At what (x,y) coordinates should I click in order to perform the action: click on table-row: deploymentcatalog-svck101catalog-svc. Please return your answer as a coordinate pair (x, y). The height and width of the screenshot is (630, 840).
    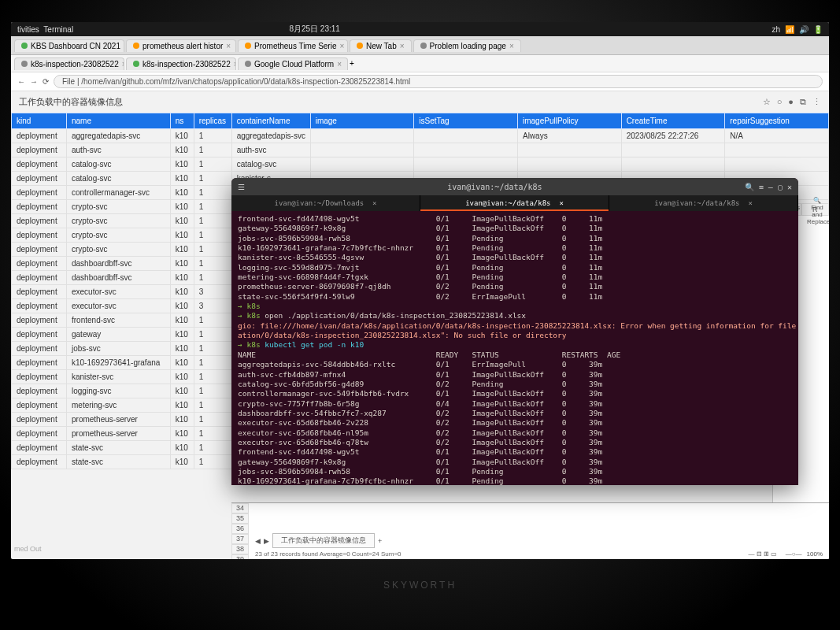
    Looking at the image, I should click on (420, 165).